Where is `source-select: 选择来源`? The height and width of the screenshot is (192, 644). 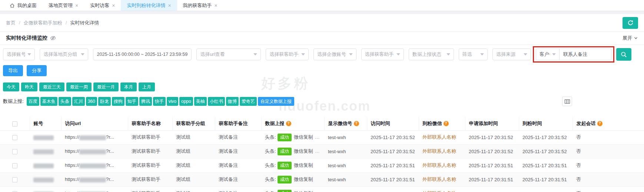 source-select: 选择来源 is located at coordinates (512, 54).